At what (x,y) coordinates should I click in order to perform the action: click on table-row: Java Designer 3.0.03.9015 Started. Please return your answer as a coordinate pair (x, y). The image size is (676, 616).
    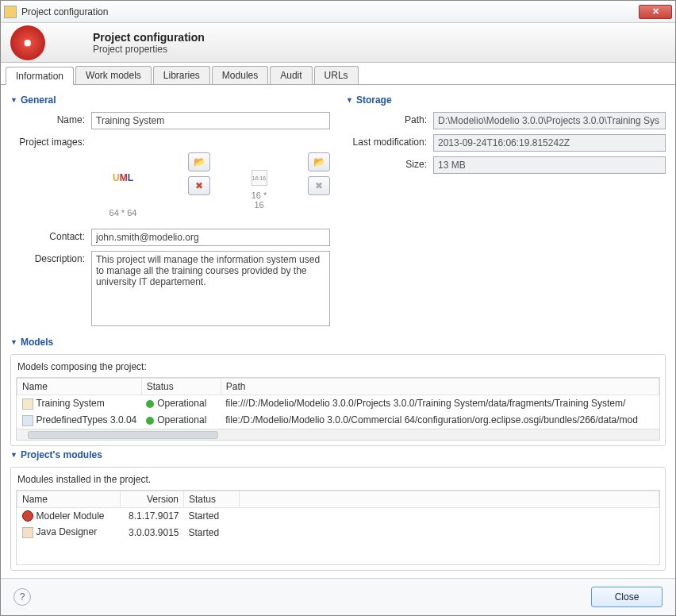
    Looking at the image, I should click on (338, 532).